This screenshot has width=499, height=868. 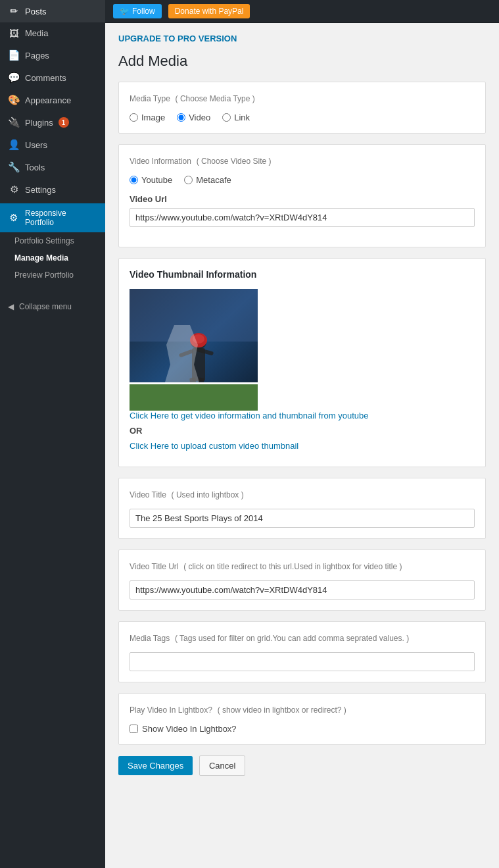 I want to click on sidebar-item-appearance: 🎨 Appearance, so click(x=53, y=100).